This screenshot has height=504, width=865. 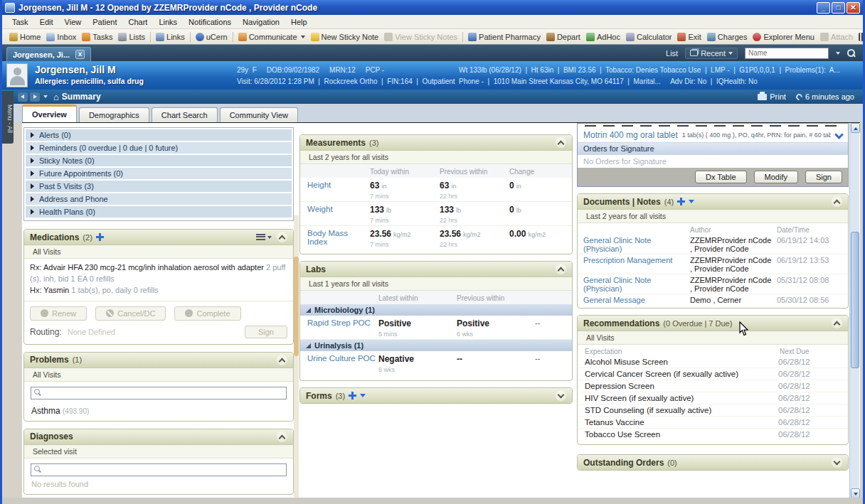 I want to click on recommendation-row: Tobacco Use Screen06/28/12, so click(x=713, y=434).